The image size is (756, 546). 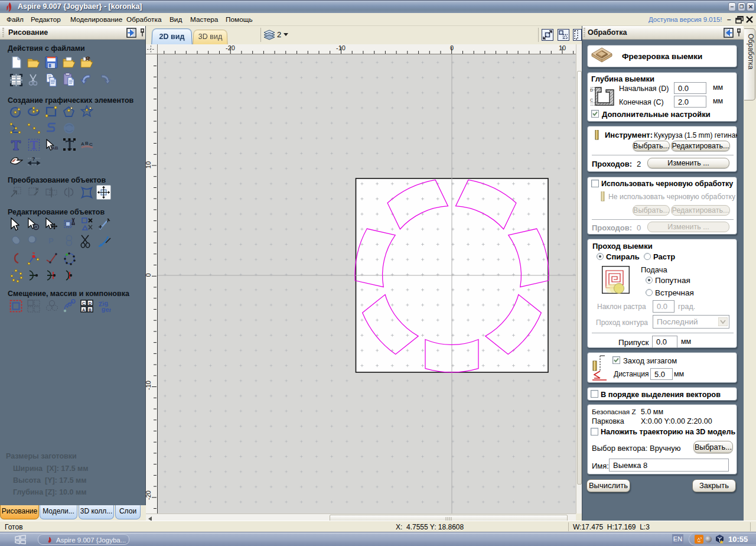 I want to click on svg-text: P, so click(x=51, y=241).